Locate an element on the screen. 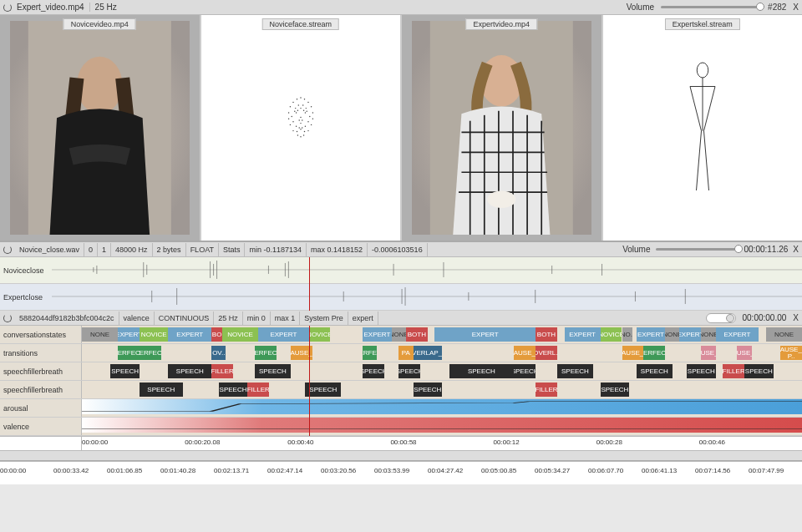  audio-volume-slider is located at coordinates (698, 249).